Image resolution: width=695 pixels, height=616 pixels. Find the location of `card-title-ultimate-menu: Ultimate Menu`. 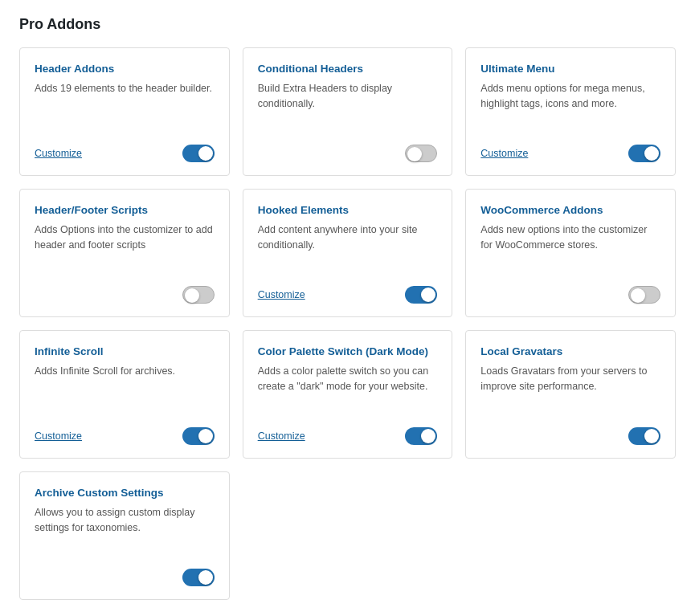

card-title-ultimate-menu: Ultimate Menu is located at coordinates (570, 69).